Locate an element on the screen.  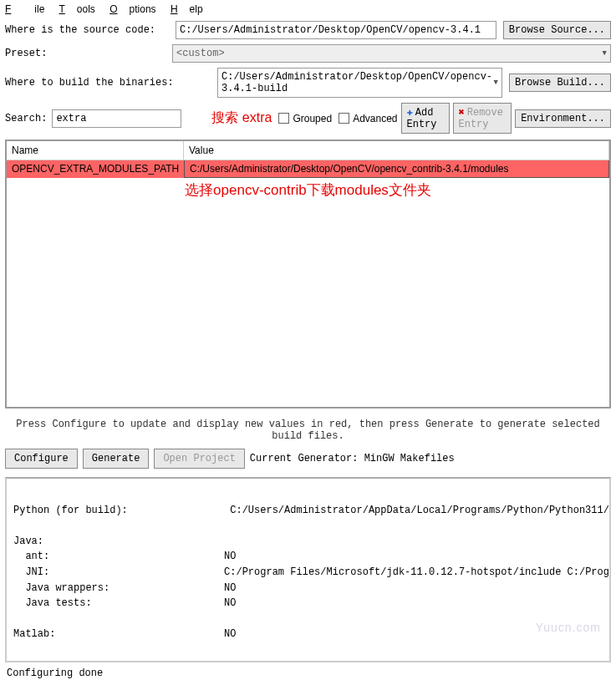
generate-button: Generate is located at coordinates (116, 459).